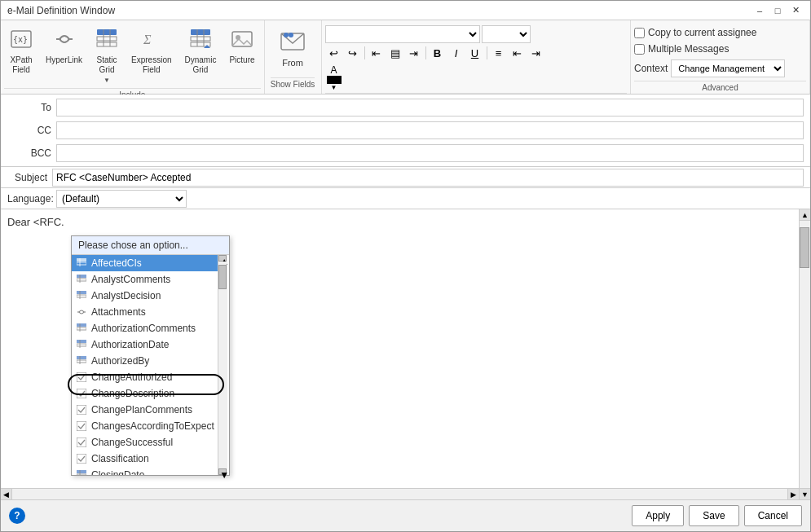  What do you see at coordinates (688, 49) in the screenshot?
I see `multiple-messages-label: Multiple Messages` at bounding box center [688, 49].